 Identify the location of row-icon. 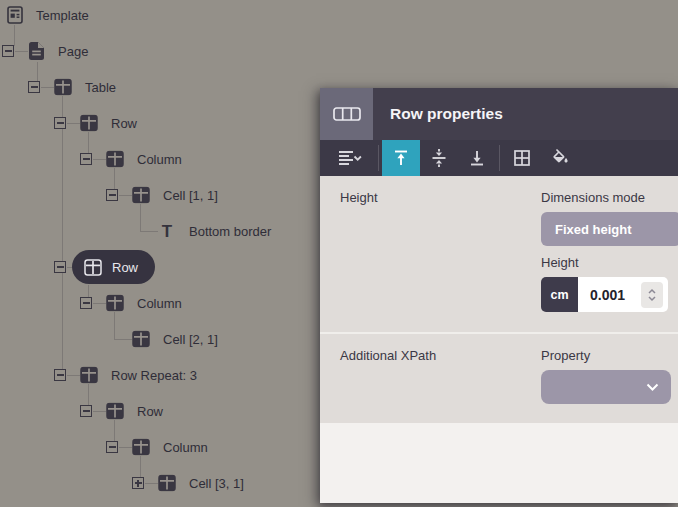
(347, 114).